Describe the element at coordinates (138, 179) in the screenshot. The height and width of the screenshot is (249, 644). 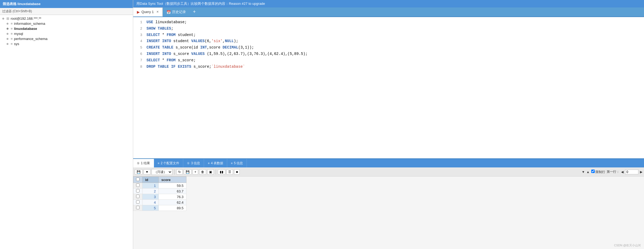
I see `select-all-checkbox` at that location.